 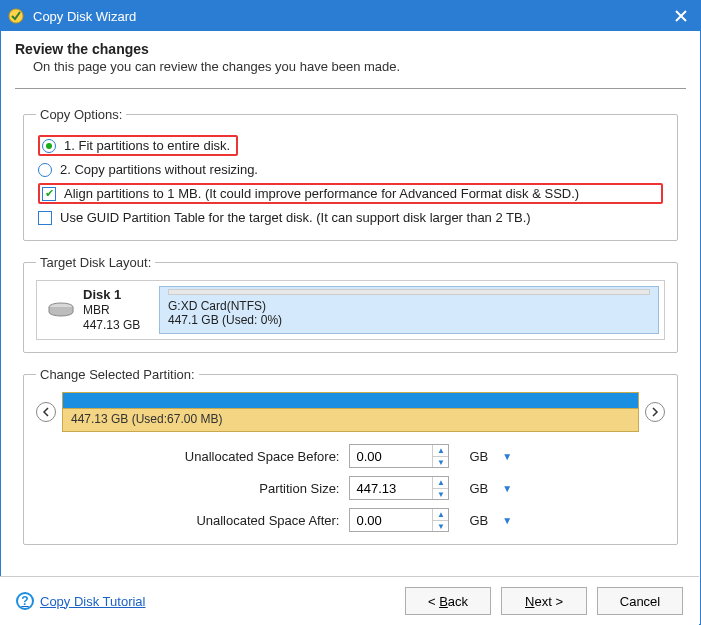 I want to click on help-label: Copy Disk Tutorial, so click(x=92, y=602).